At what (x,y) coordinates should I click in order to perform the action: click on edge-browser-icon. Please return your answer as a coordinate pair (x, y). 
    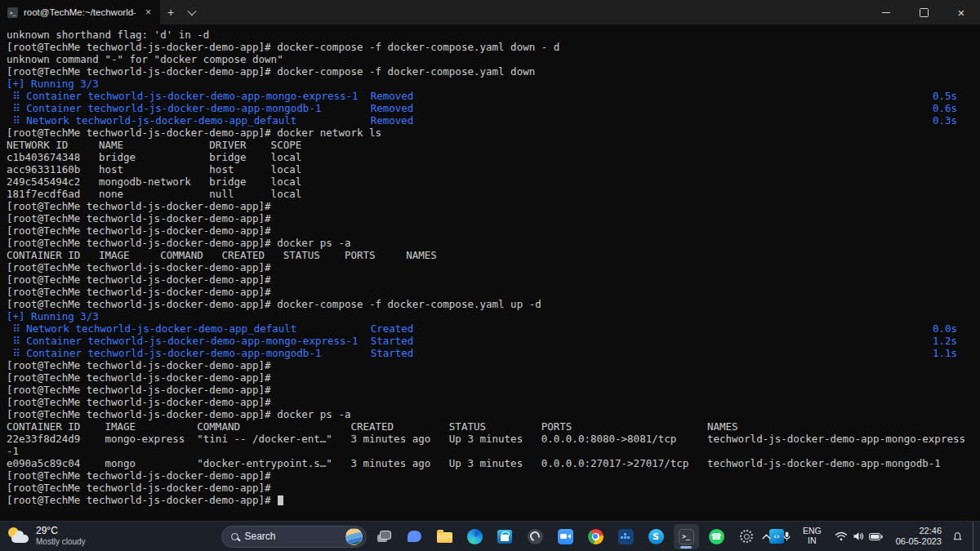
    Looking at the image, I should click on (475, 537).